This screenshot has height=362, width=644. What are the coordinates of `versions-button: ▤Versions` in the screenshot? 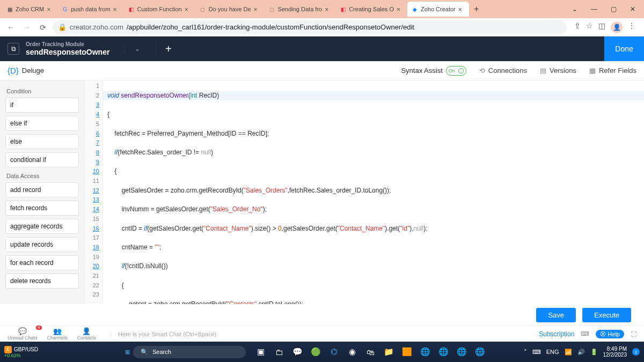 It's located at (558, 71).